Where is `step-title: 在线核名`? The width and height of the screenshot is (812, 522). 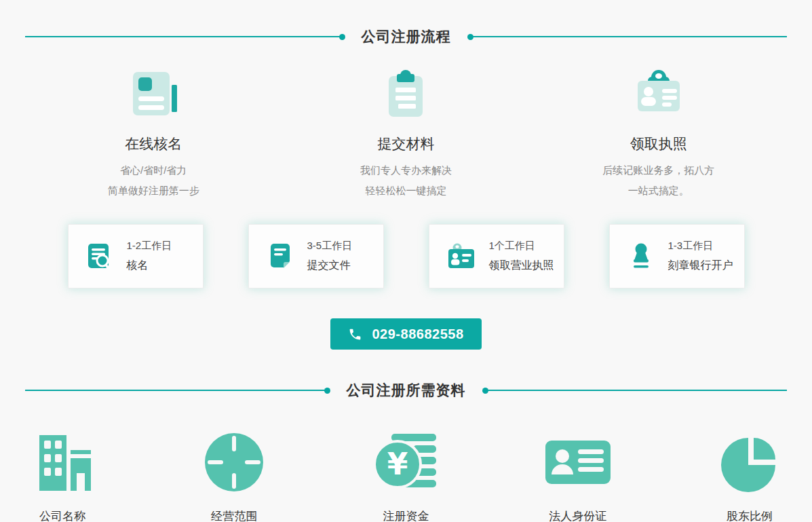
step-title: 在线核名 is located at coordinates (153, 144).